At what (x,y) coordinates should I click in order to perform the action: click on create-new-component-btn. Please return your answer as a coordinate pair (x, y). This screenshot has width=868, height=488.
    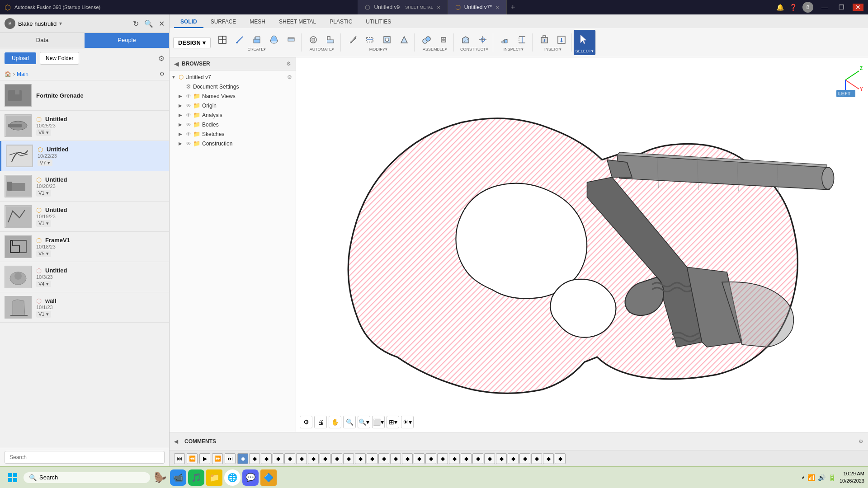
    Looking at the image, I should click on (222, 40).